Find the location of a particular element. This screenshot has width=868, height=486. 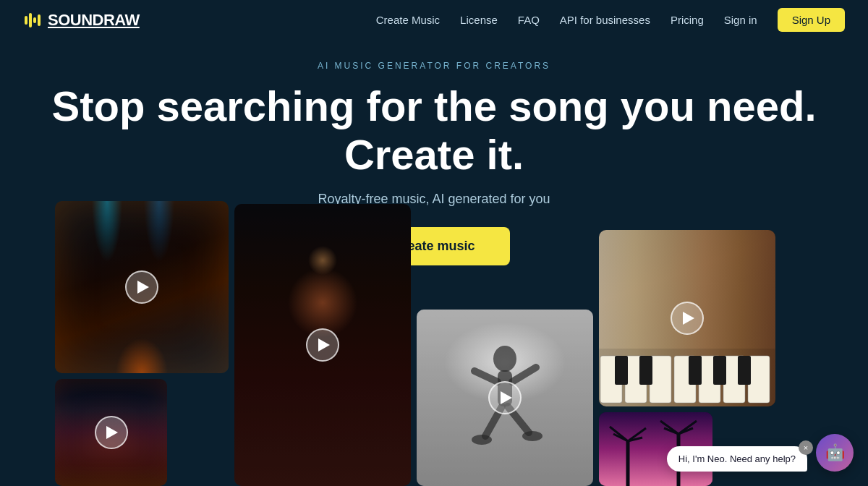

media-card-dancer is located at coordinates (505, 398).